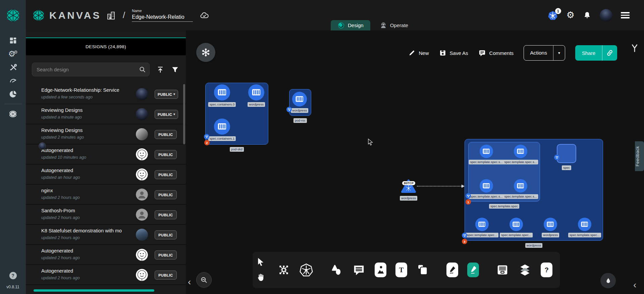  I want to click on design-list-item: Autogeneratedupdated 10 minutes agoPUBLI…, so click(106, 154).